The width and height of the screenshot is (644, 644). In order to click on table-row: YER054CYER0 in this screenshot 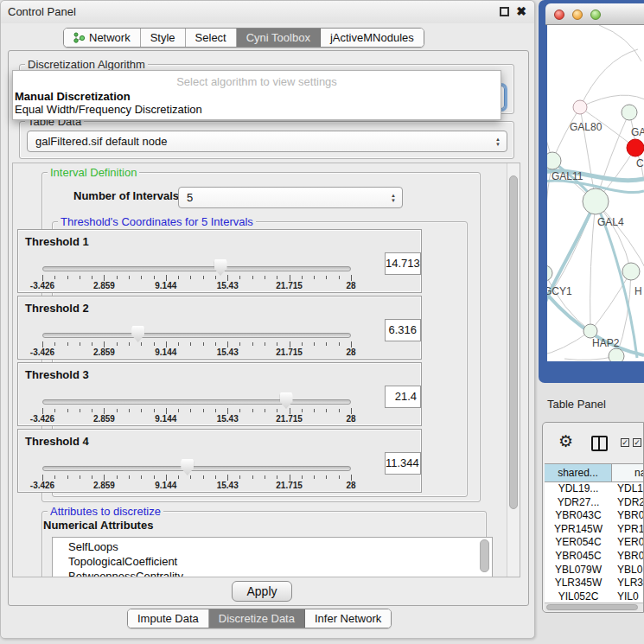, I will do `click(595, 543)`.